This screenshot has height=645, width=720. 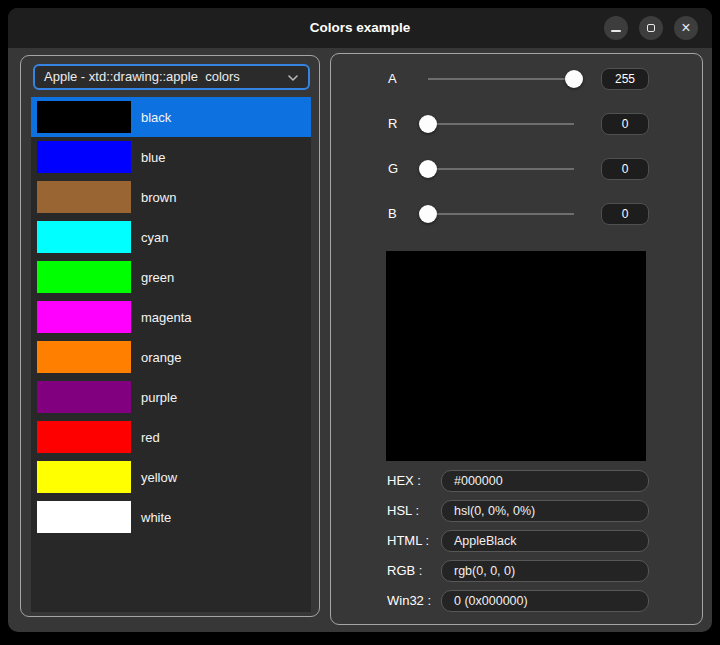 I want to click on slider-channel-label: B, so click(x=392, y=214).